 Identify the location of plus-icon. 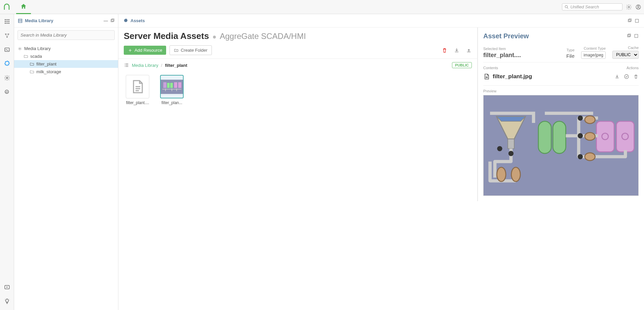
(130, 50).